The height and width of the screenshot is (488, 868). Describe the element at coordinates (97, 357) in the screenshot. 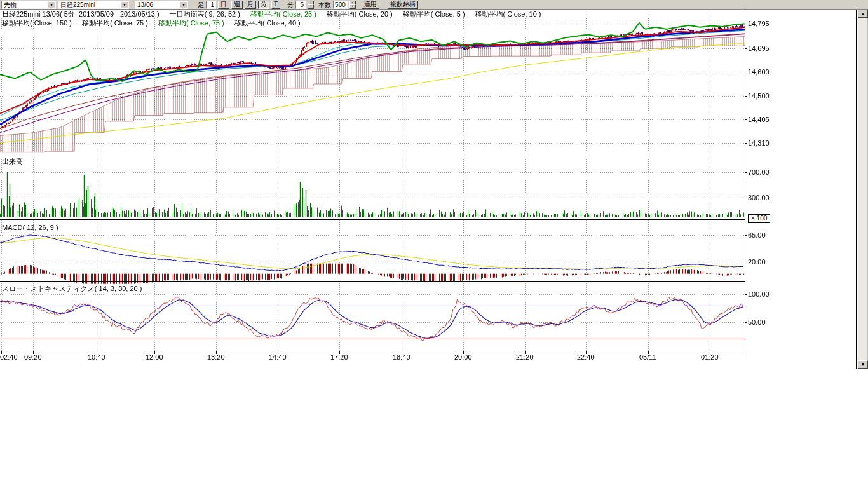

I see `time-axis-label: 10:40` at that location.